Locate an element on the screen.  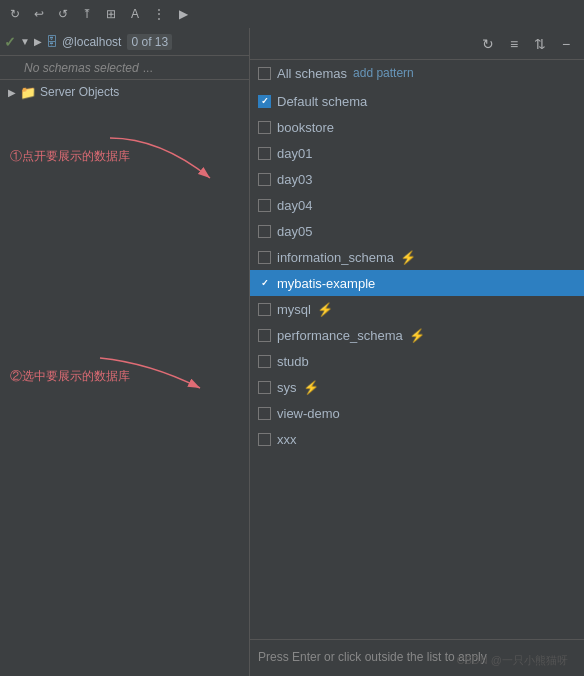
schema-item: day03 is located at coordinates (417, 179).